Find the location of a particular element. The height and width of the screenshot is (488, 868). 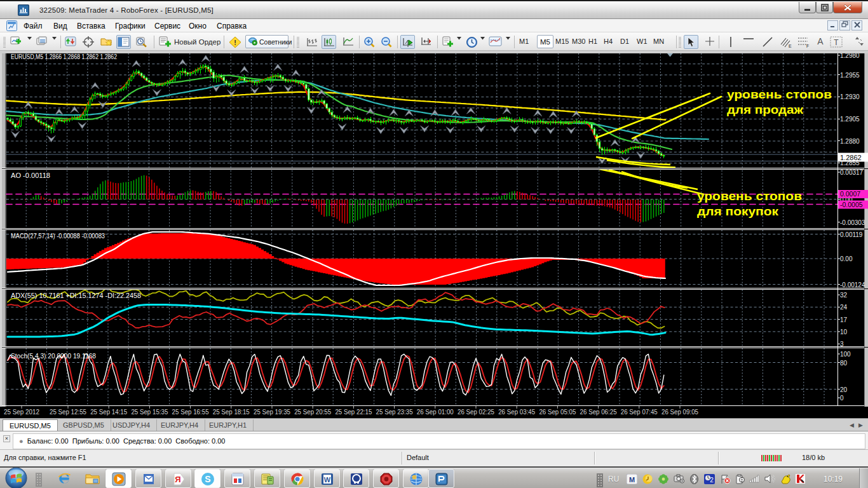

svg-text: 17 is located at coordinates (844, 320).